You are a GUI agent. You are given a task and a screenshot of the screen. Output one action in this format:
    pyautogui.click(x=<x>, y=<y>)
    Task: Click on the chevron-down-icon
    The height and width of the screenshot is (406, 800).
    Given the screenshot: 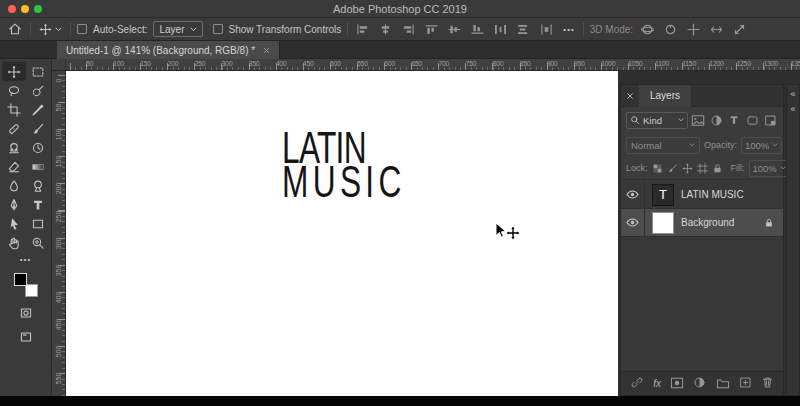 What is the action you would take?
    pyautogui.click(x=692, y=145)
    